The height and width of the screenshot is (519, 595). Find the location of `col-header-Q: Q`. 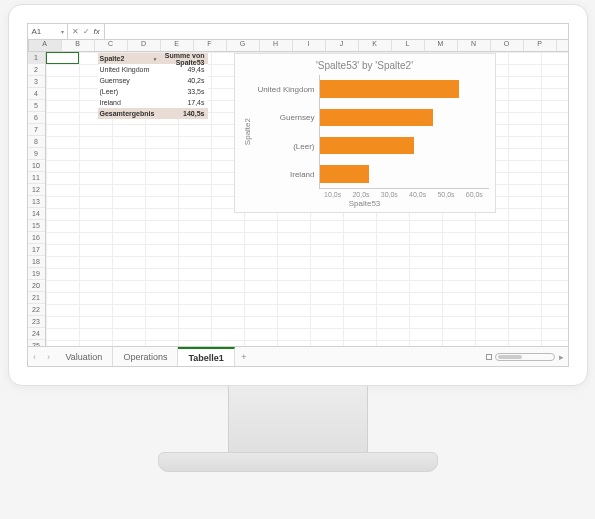

col-header-Q: Q is located at coordinates (563, 46).